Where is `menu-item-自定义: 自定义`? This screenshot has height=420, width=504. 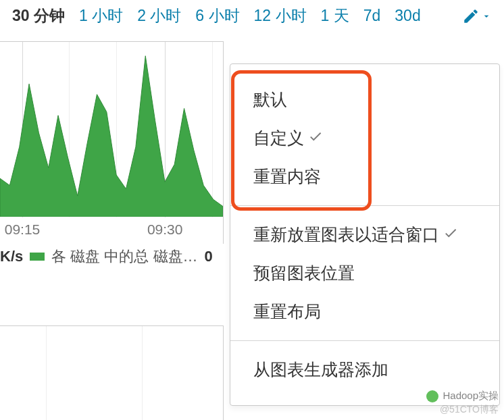
menu-item-自定义: 自定义 is located at coordinates (367, 138).